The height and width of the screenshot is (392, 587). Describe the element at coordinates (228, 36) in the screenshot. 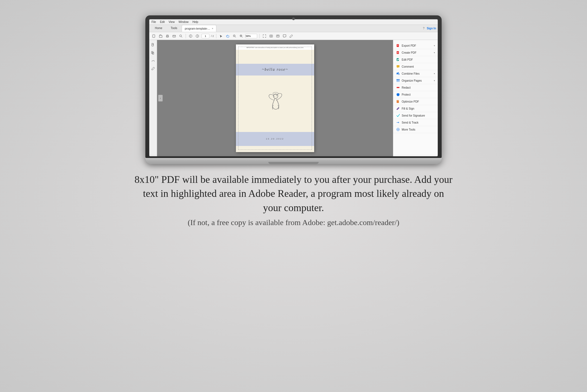

I see `hand-tool-icon` at that location.